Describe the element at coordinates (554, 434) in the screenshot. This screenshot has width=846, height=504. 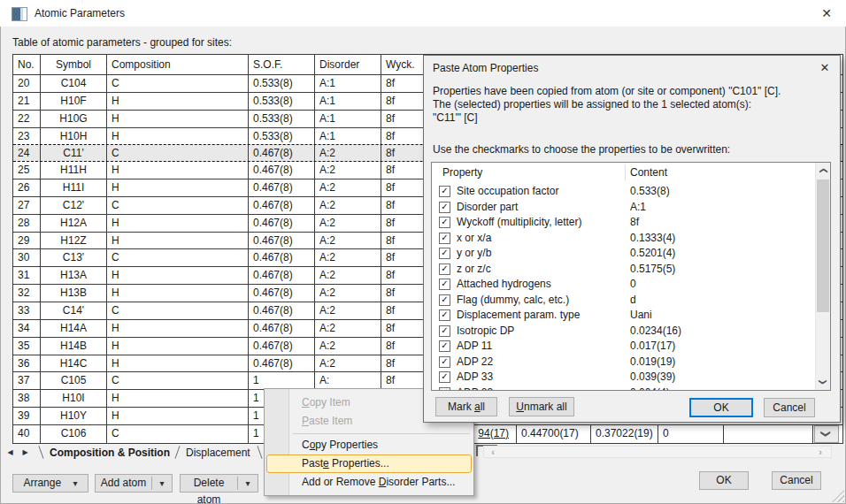
I see `table-cell: 0.44700(17)` at that location.